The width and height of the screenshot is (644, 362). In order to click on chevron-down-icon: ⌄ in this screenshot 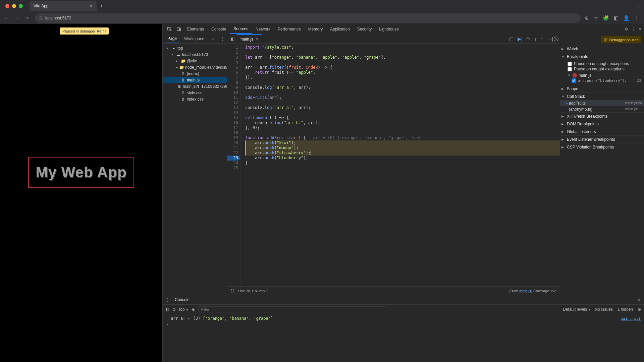, I will do `click(639, 6)`.